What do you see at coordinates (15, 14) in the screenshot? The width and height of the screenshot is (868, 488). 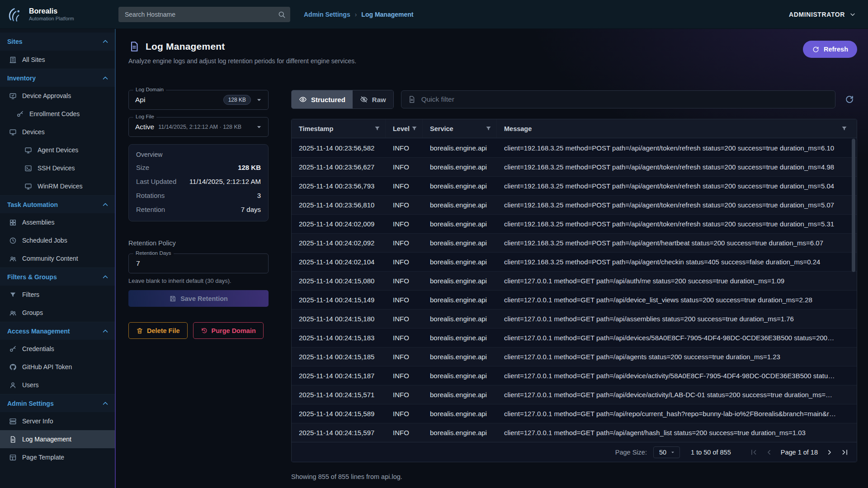 I see `borealis-logo-icon` at bounding box center [15, 14].